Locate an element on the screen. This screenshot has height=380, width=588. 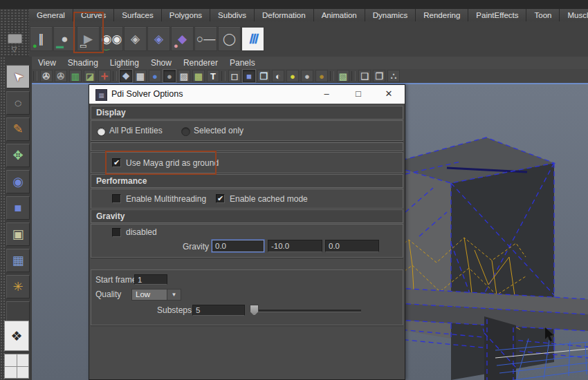
multithreading-checkbox is located at coordinates (116, 199).